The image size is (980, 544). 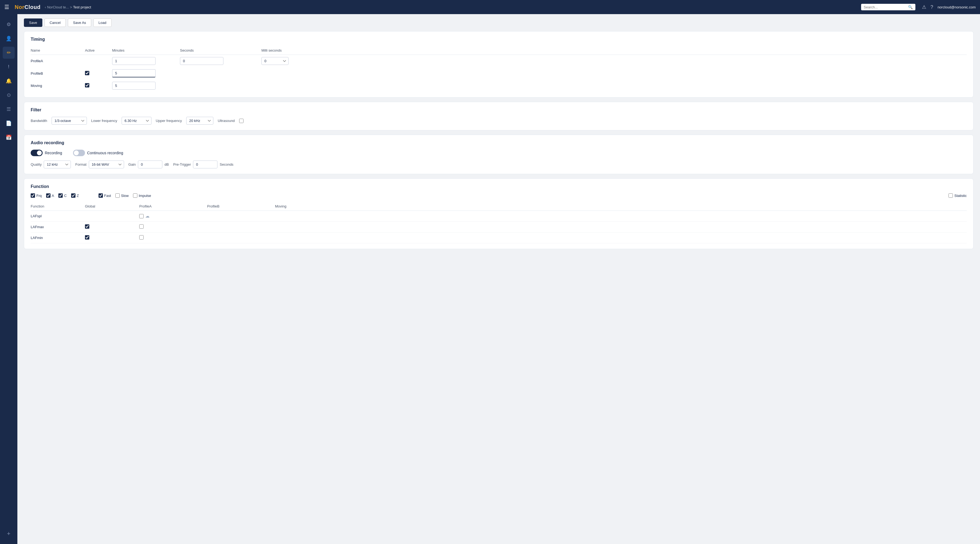 I want to click on col-name: Name, so click(x=58, y=50).